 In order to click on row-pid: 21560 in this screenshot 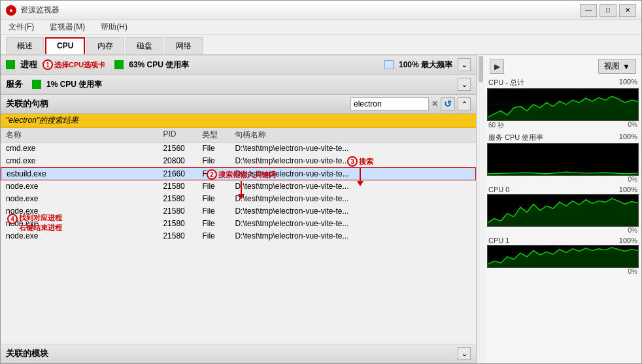, I will do `click(182, 148)`.